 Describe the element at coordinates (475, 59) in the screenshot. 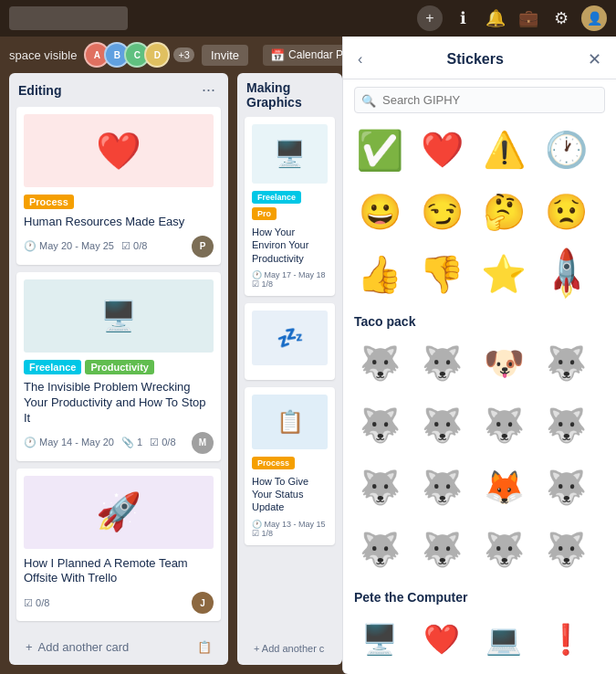

I see `sticker-title: Stickers` at that location.